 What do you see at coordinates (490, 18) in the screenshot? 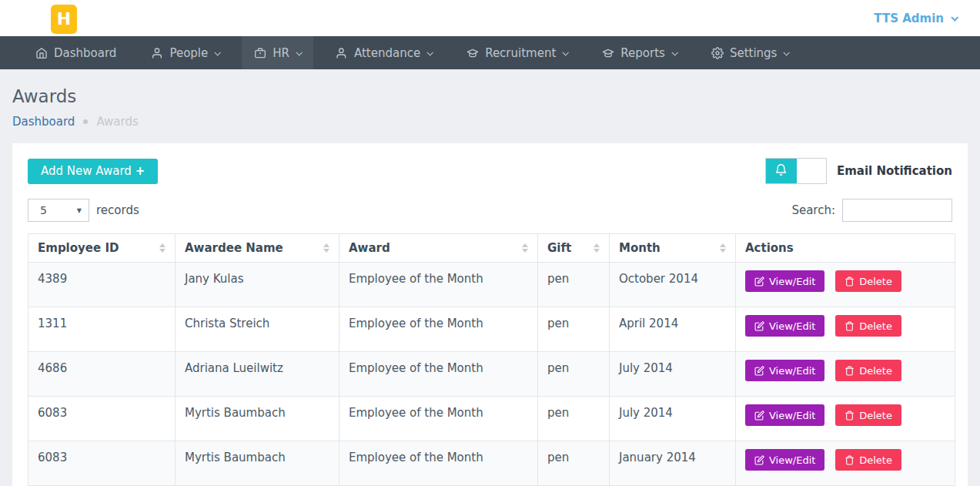
I see `top-bar: H TTS Admin` at bounding box center [490, 18].